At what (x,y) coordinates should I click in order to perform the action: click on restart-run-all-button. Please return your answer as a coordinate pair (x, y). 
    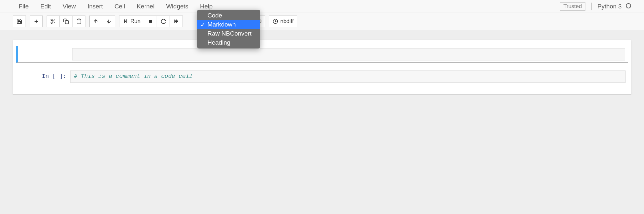
    Looking at the image, I should click on (176, 21).